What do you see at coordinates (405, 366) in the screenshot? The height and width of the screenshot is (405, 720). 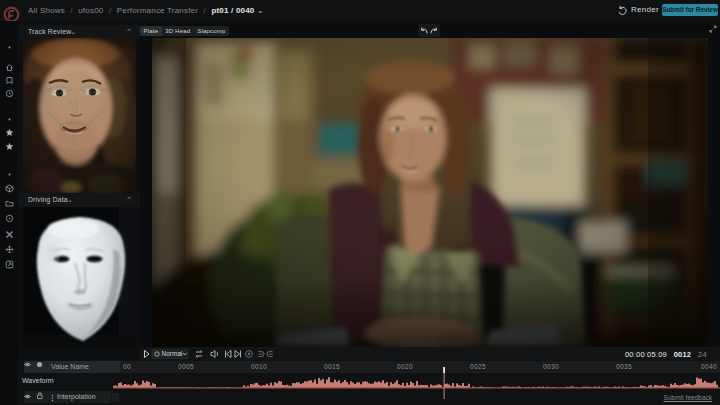 I see `svg-text: 0020` at bounding box center [405, 366].